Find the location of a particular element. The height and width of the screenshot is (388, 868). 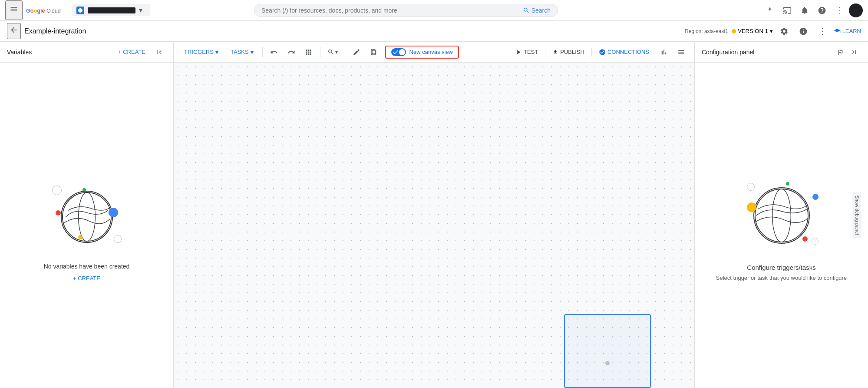

test-button: TEST is located at coordinates (526, 52).